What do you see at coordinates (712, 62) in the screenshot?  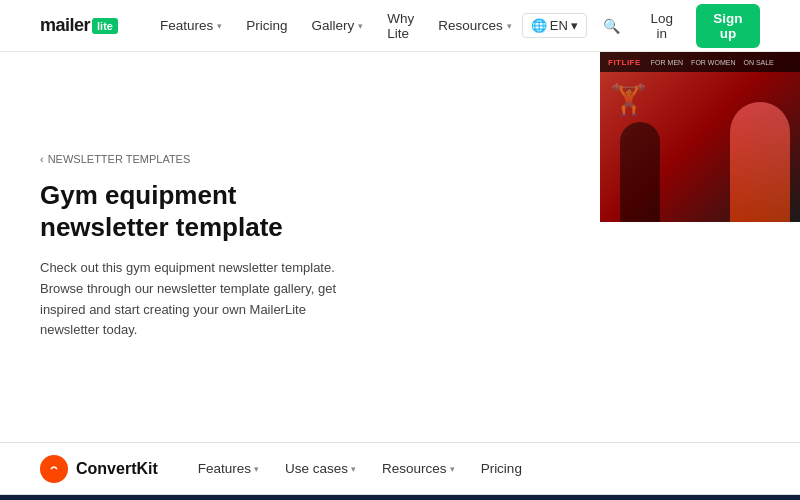 I see `gym-nav-items: FOR MEN FOR WOMEN ON SALE` at bounding box center [712, 62].